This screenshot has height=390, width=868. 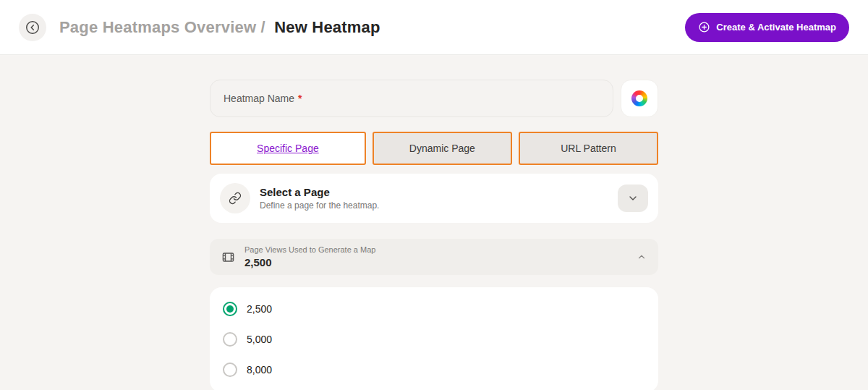 I want to click on tab-specific-page: Specific Page, so click(x=288, y=148).